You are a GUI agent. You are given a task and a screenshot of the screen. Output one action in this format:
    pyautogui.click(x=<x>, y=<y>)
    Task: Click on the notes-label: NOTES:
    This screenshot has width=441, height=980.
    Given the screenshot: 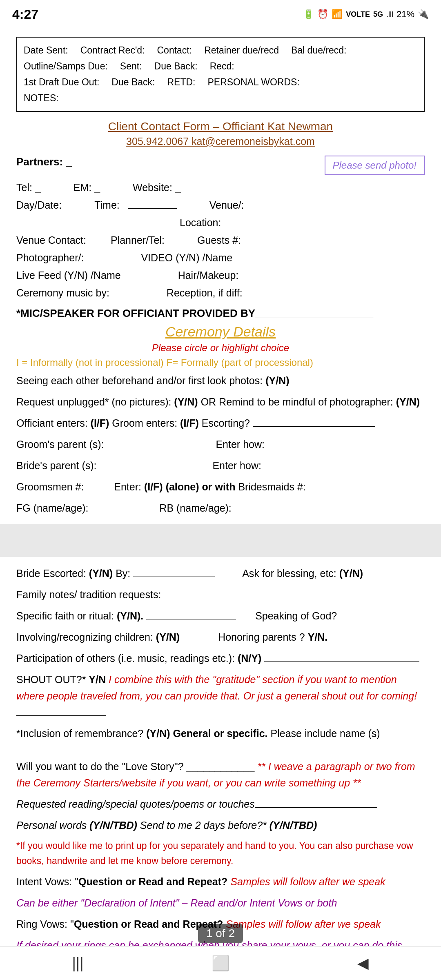 What is the action you would take?
    pyautogui.click(x=41, y=98)
    